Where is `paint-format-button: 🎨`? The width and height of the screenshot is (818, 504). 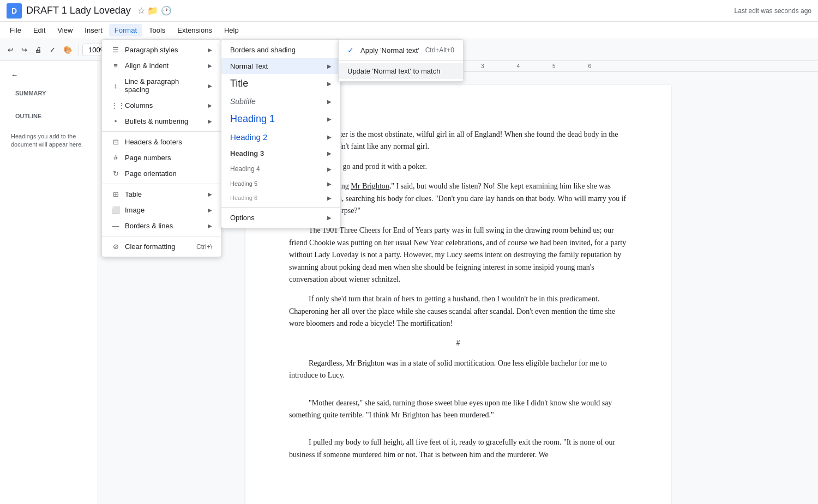
paint-format-button: 🎨 is located at coordinates (68, 50).